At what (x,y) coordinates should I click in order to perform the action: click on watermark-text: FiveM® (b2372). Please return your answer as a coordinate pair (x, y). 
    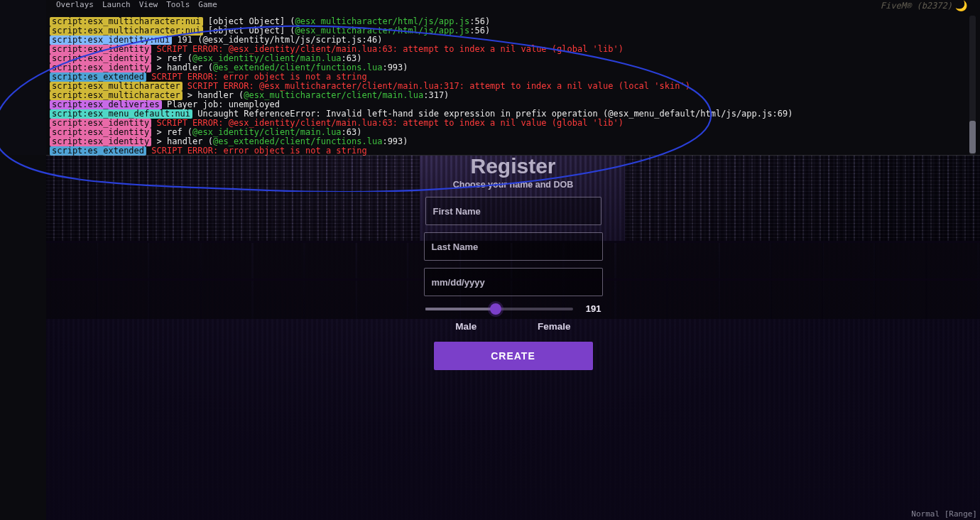
    Looking at the image, I should click on (916, 6).